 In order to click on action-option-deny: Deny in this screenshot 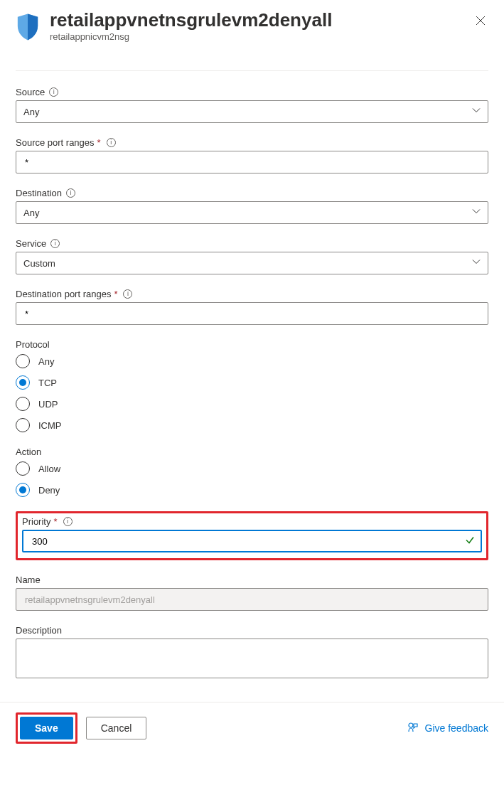, I will do `click(252, 490)`.